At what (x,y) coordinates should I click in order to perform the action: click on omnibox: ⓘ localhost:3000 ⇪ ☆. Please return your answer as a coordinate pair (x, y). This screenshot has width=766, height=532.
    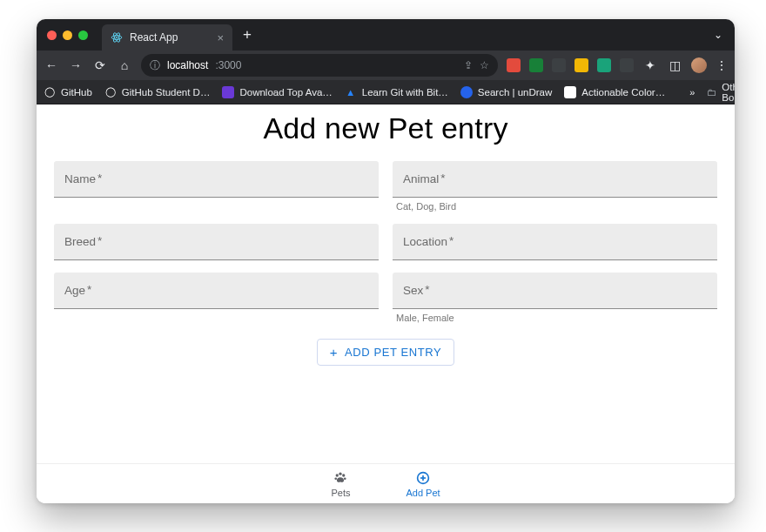
    Looking at the image, I should click on (319, 65).